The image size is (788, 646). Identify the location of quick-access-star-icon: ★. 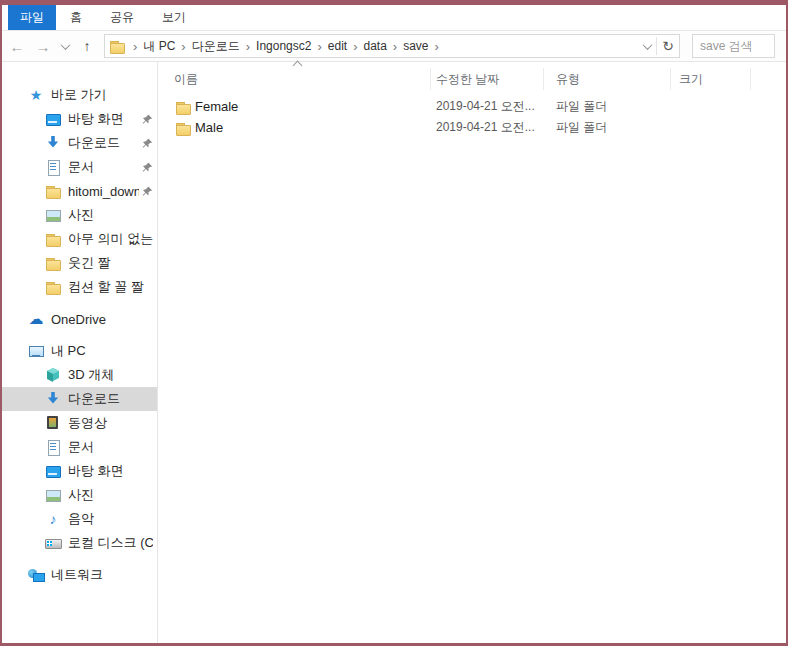
(36, 95).